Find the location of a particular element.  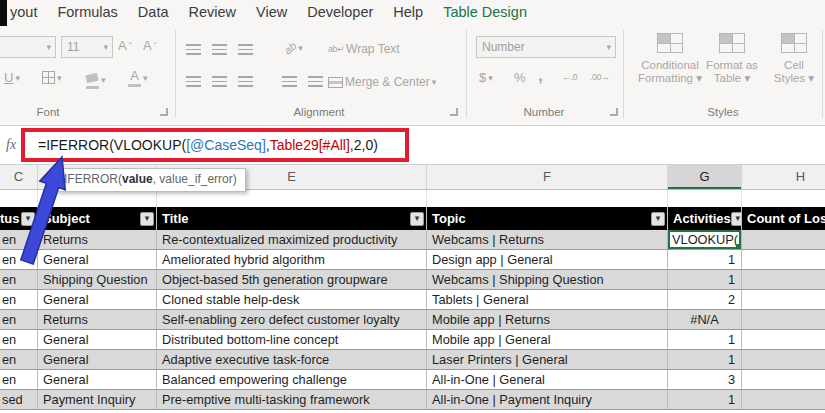

ribbon-tab-developer: Developer is located at coordinates (340, 12).